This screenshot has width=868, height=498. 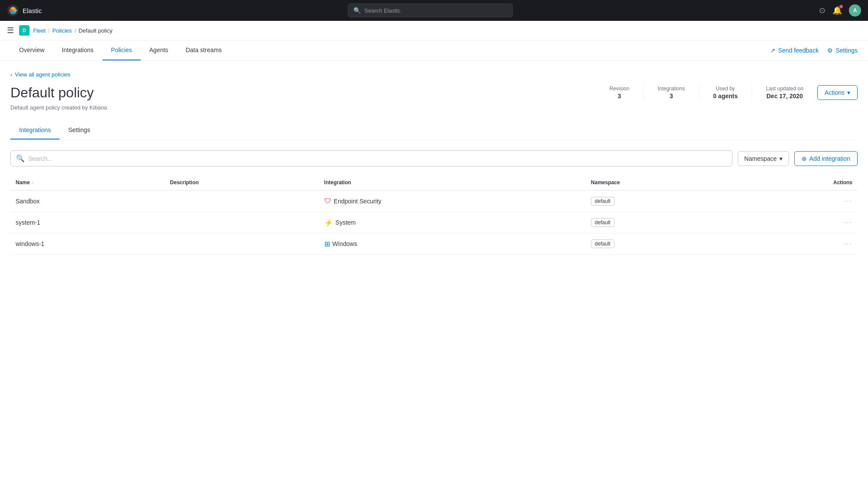 I want to click on topbar-right: ⊙ 🔔 A, so click(x=840, y=10).